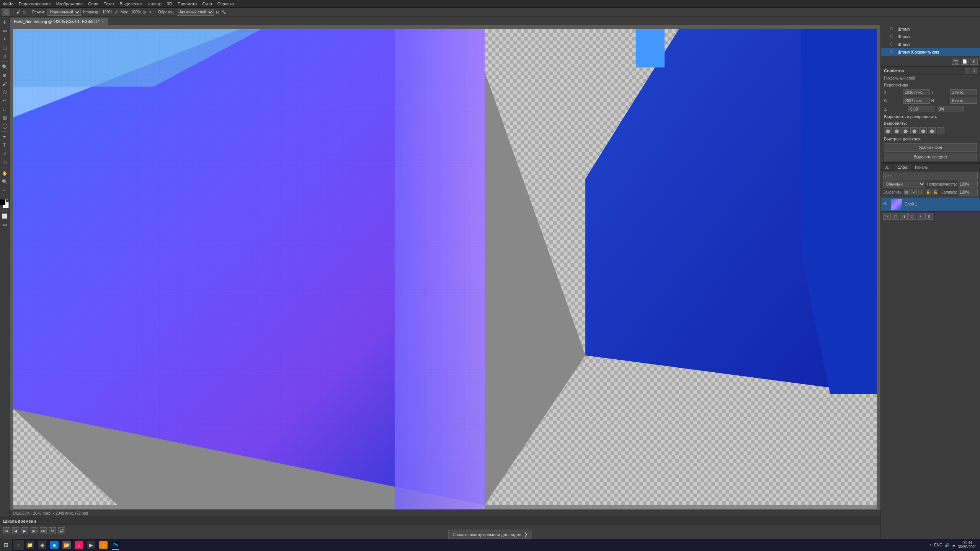 The height and width of the screenshot is (551, 980). I want to click on lock-position-btn: 🔒, so click(929, 192).